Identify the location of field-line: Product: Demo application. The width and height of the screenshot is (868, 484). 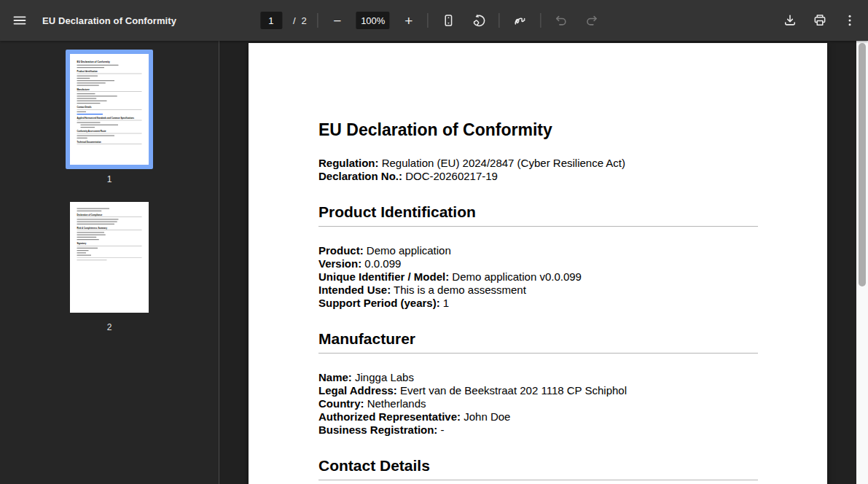
(538, 251).